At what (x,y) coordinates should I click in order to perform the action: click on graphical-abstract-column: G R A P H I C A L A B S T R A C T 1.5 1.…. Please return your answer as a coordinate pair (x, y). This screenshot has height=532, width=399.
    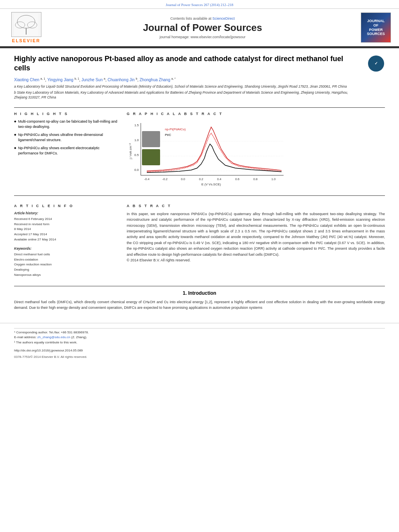
    Looking at the image, I should click on (256, 152).